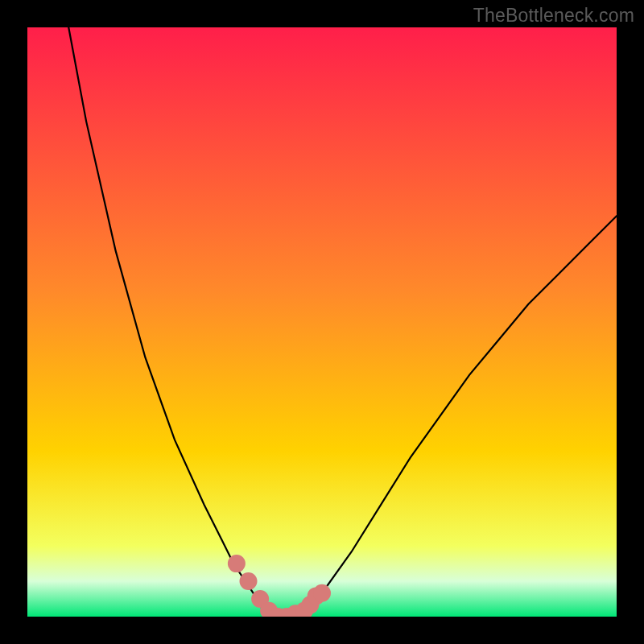 This screenshot has width=644, height=644. What do you see at coordinates (554, 16) in the screenshot?
I see `watermark-text: TheBottleneck.com` at bounding box center [554, 16].